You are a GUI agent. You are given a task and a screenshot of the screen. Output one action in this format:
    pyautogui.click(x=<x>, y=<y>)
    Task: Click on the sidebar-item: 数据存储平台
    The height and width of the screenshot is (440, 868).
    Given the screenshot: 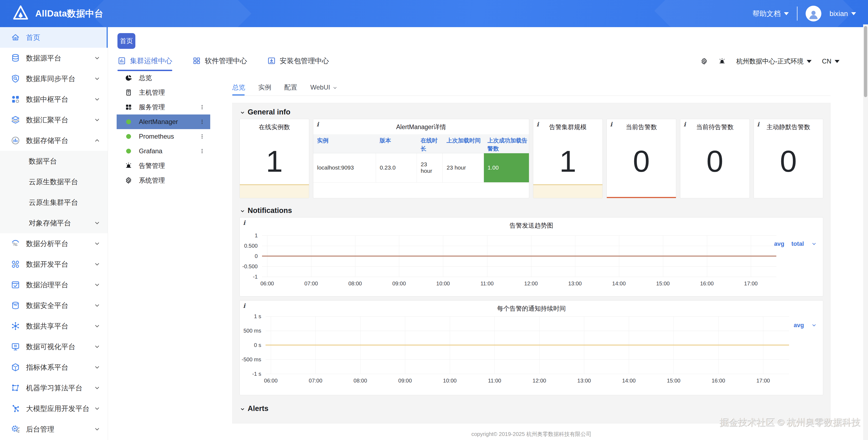 What is the action you would take?
    pyautogui.click(x=54, y=140)
    